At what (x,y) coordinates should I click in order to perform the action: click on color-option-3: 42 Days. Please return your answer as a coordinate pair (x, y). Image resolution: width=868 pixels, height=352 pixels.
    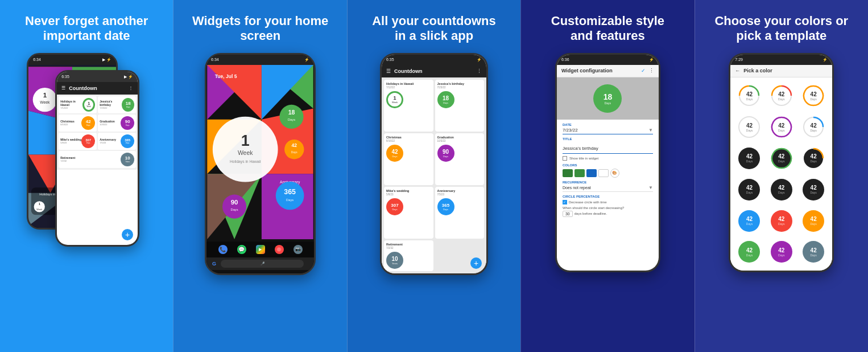
    Looking at the image, I should click on (813, 96).